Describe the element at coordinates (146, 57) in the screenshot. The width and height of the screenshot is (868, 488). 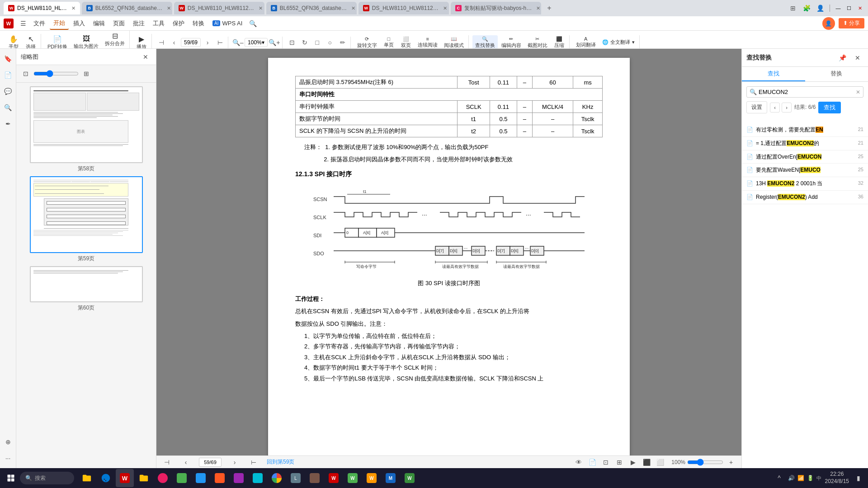
I see `close-sidebar-icon: ✕` at that location.